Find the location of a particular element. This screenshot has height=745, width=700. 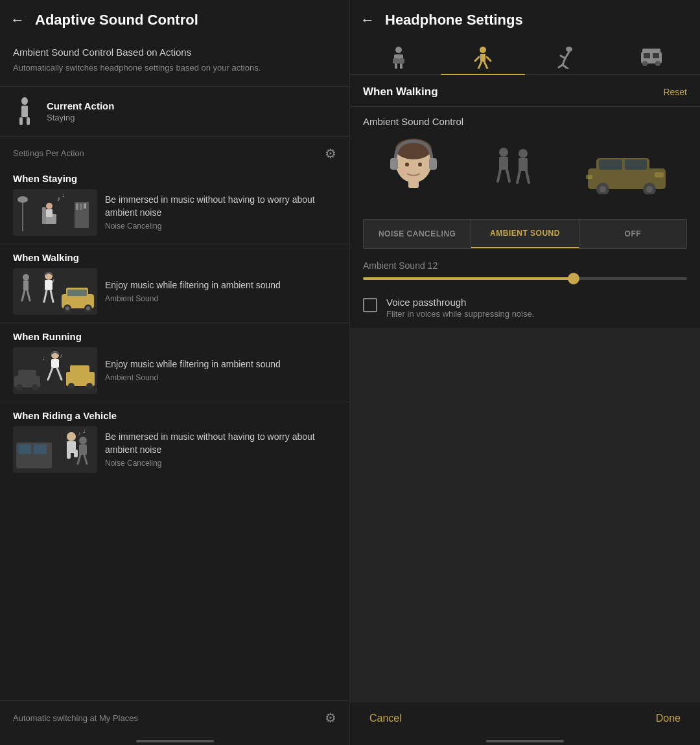

action-vehicle-title: When Riding a Vehicle is located at coordinates (175, 416).